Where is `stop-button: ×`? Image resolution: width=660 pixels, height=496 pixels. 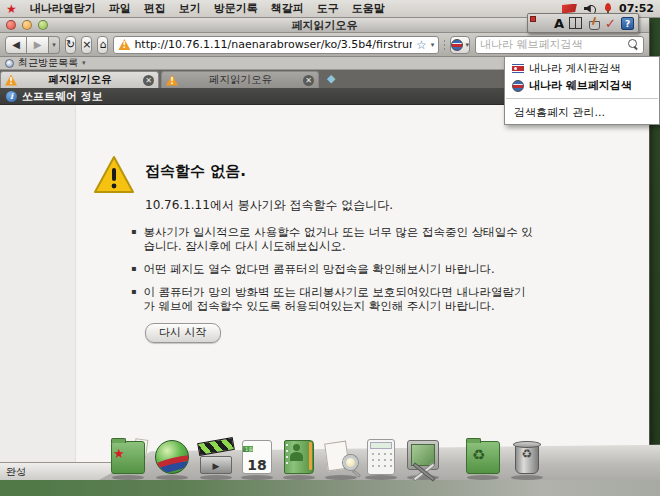 stop-button: × is located at coordinates (86, 45).